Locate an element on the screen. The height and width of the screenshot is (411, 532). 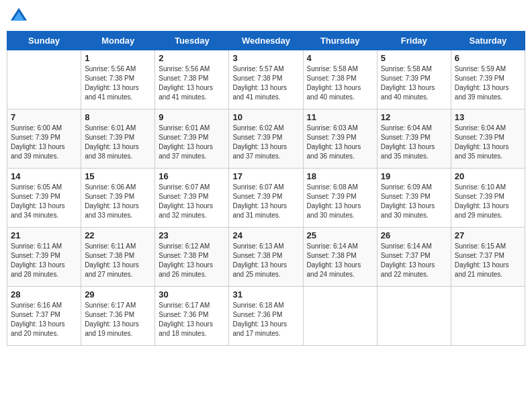
calendar-cell: 24Sunrise: 6:13 AM Sunset: 7:38 PM Dayli… is located at coordinates (266, 257).